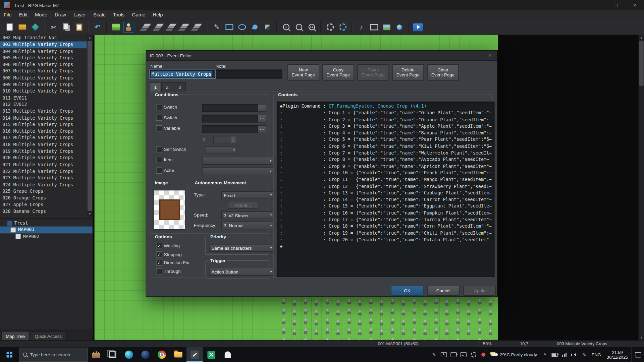  I want to click on map-mode-button, so click(116, 27).